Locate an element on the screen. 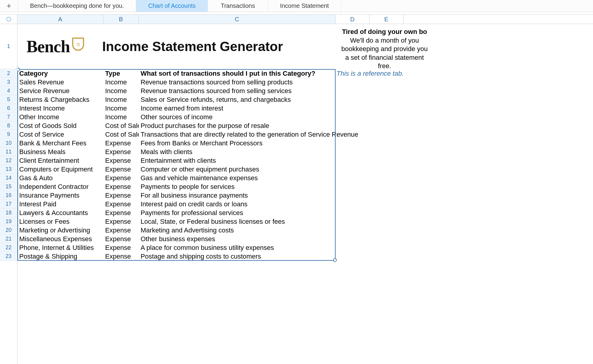 The width and height of the screenshot is (593, 364). tab-income-statement: Income Statement is located at coordinates (305, 6).